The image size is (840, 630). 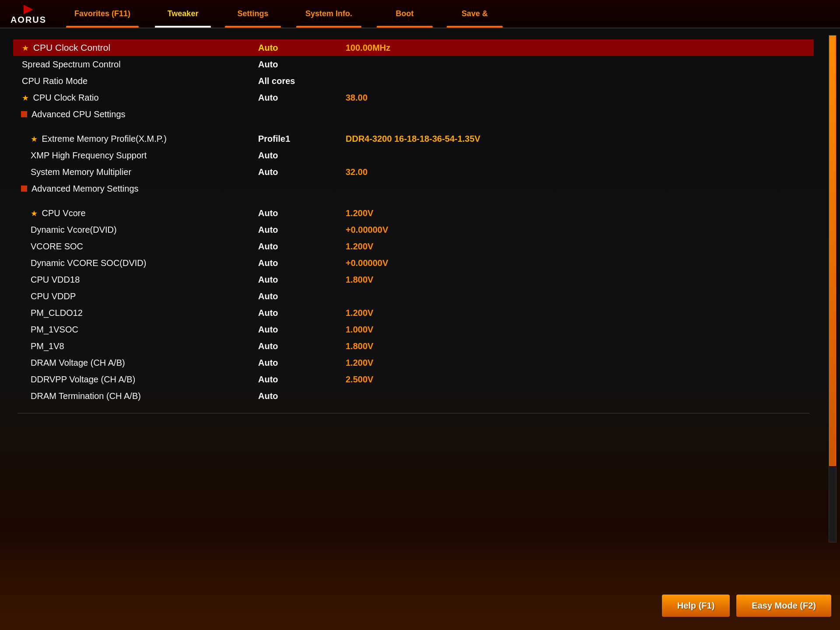 I want to click on pm-1vsoc-value: Auto, so click(x=302, y=330).